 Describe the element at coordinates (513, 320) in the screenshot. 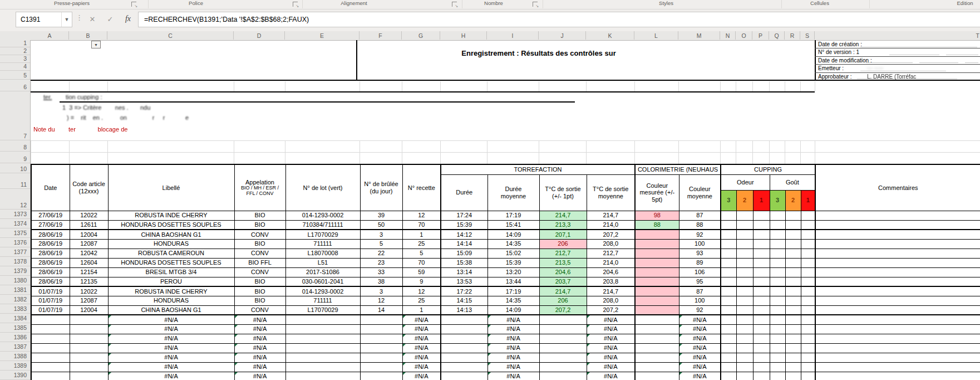

I see `cell-I1384: #N/A` at that location.